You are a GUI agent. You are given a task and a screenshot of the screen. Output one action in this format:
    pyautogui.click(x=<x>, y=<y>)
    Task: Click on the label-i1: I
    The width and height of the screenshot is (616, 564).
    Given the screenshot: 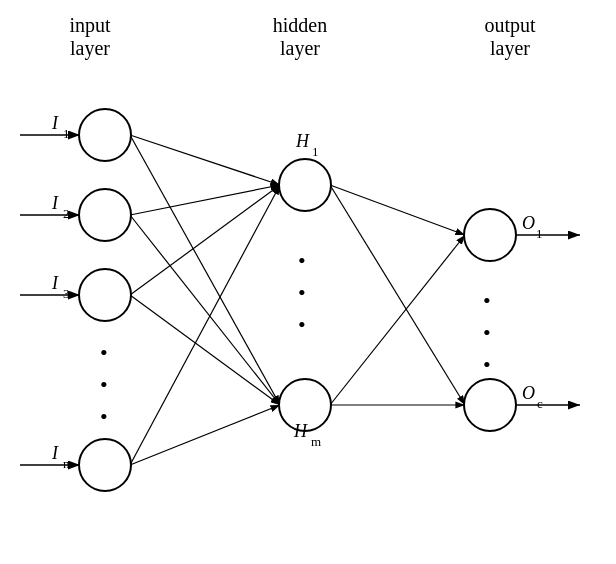 What is the action you would take?
    pyautogui.click(x=55, y=123)
    